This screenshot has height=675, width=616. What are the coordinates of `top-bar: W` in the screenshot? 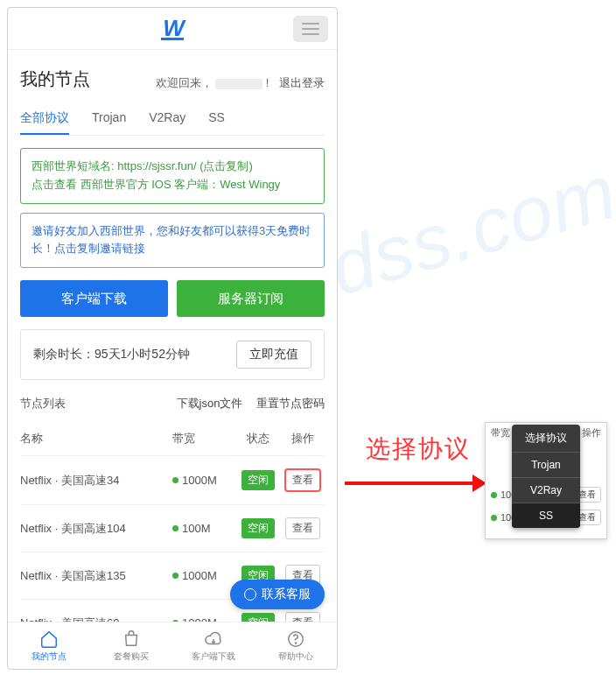 It's located at (172, 29).